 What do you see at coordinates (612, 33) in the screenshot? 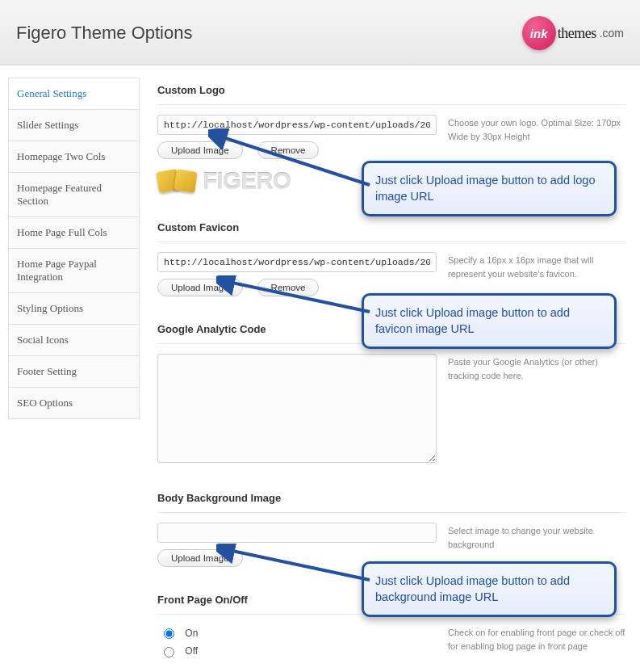
I see `logo-domain: .com` at bounding box center [612, 33].